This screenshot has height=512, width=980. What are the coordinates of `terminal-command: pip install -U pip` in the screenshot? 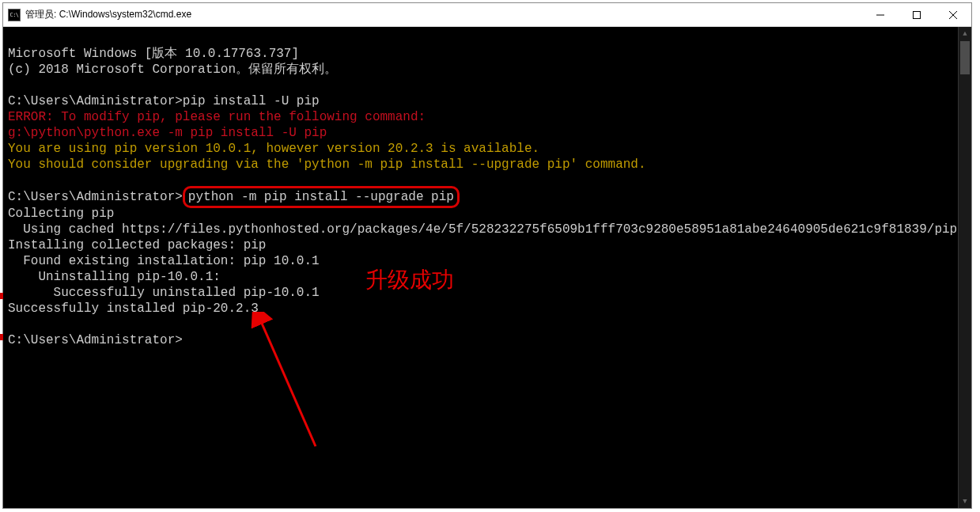 It's located at (252, 101).